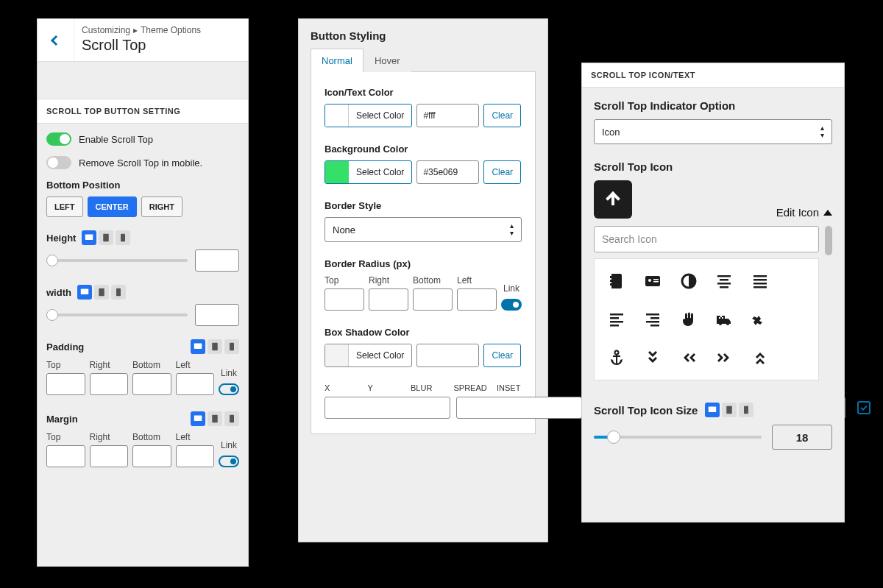 The image size is (883, 588). What do you see at coordinates (689, 281) in the screenshot?
I see `adjust-icon` at bounding box center [689, 281].